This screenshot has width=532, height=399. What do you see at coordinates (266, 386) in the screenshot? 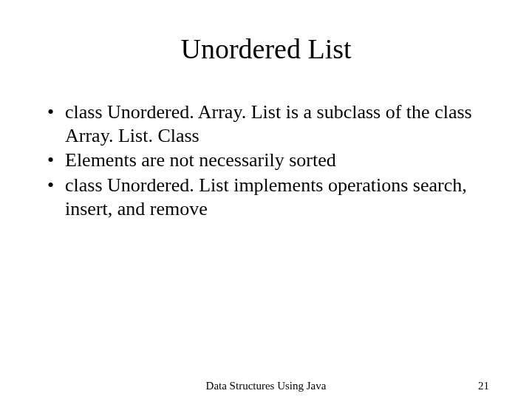
I see `footer-source: Data Structures Using Java` at bounding box center [266, 386].